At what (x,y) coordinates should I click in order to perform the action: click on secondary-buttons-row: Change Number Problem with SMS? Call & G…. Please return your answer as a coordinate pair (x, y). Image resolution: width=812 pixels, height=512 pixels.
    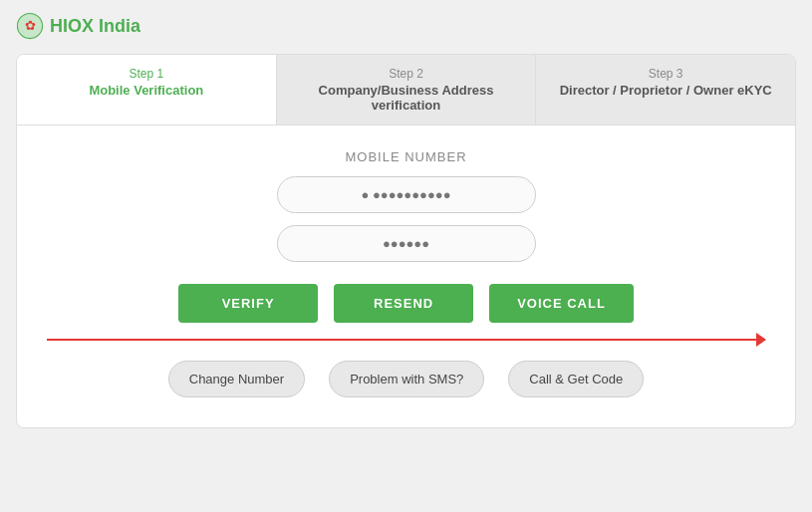
    Looking at the image, I should click on (406, 379).